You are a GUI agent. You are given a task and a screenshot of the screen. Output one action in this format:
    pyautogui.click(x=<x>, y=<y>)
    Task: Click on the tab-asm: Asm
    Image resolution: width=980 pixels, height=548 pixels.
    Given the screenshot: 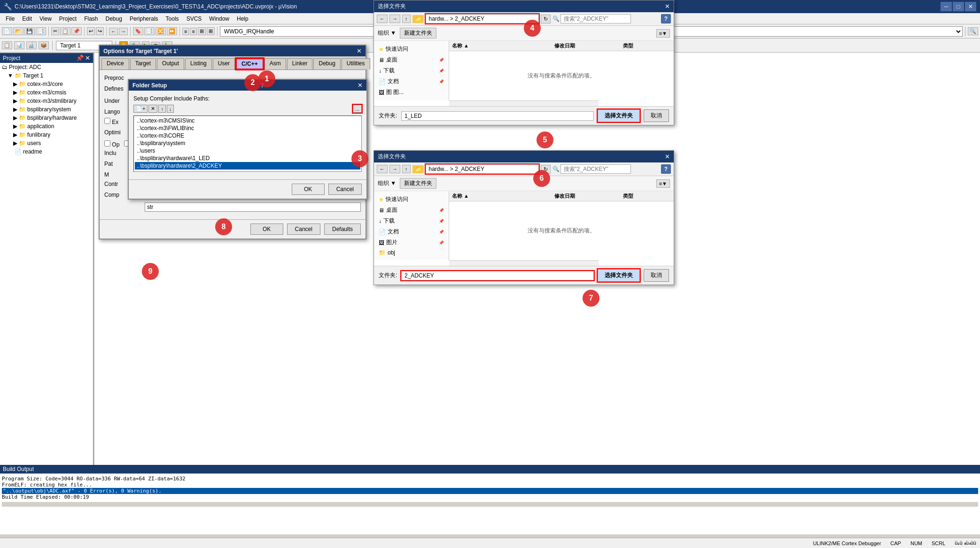 What is the action you would take?
    pyautogui.click(x=275, y=64)
    